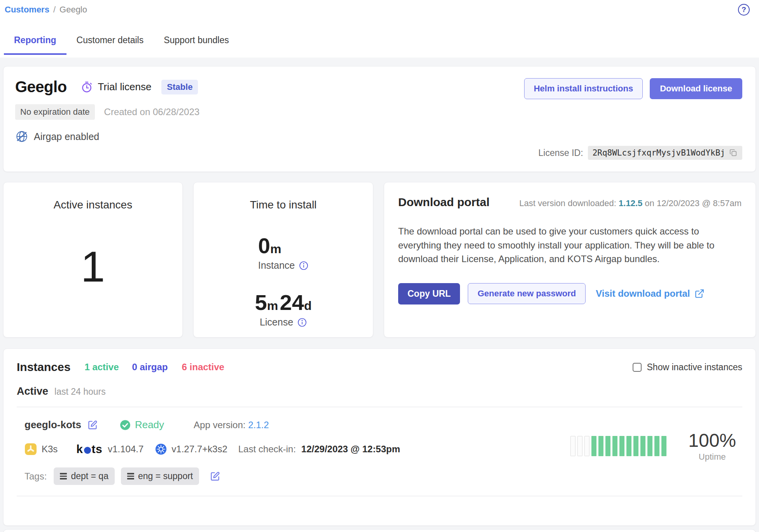  I want to click on instance-time-unit: m, so click(276, 249).